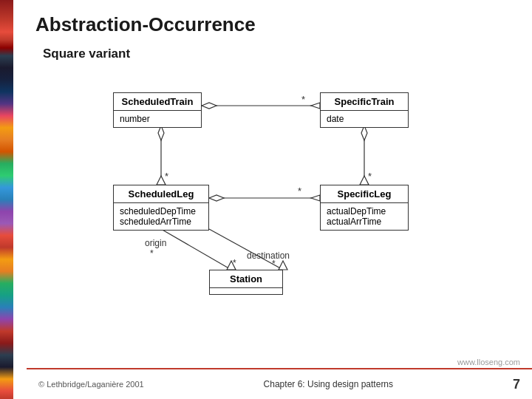 The image size is (532, 399). I want to click on specific-train-title: SpecificTrain, so click(364, 102).